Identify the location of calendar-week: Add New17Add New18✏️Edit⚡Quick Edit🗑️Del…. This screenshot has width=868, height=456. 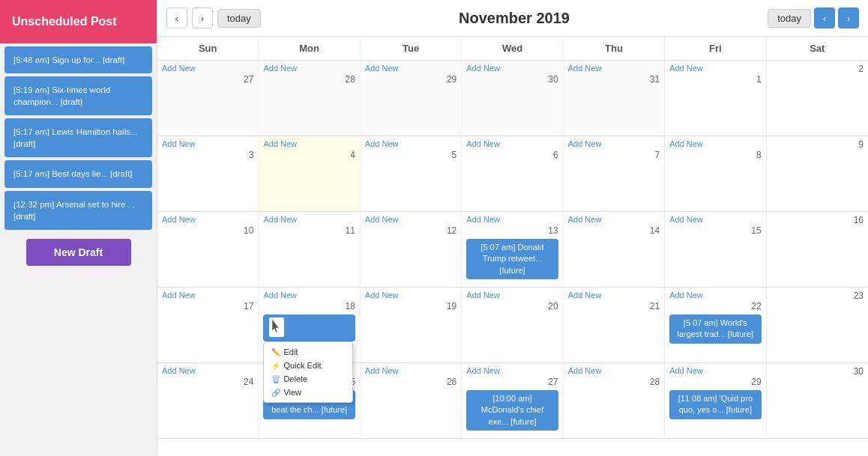
(513, 325).